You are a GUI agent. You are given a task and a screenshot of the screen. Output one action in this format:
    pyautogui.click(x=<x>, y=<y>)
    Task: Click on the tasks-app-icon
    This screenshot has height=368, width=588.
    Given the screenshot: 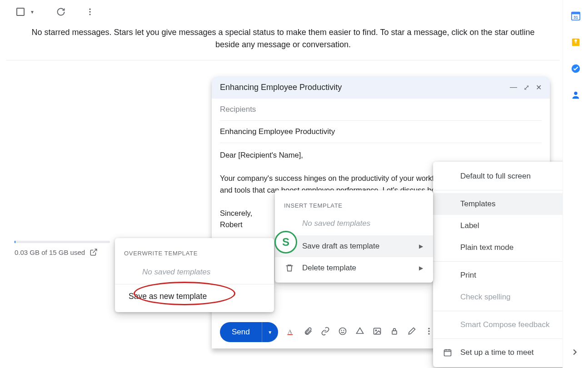 What is the action you would take?
    pyautogui.click(x=576, y=69)
    